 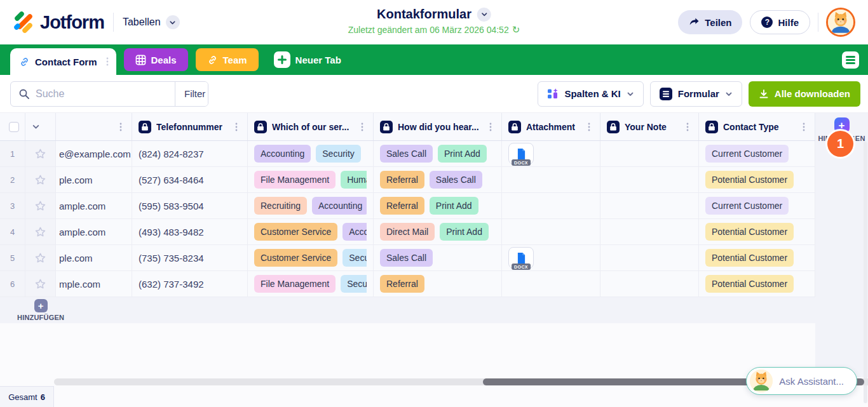 What do you see at coordinates (94, 258) in the screenshot?
I see `cell-email: ple.com` at bounding box center [94, 258].